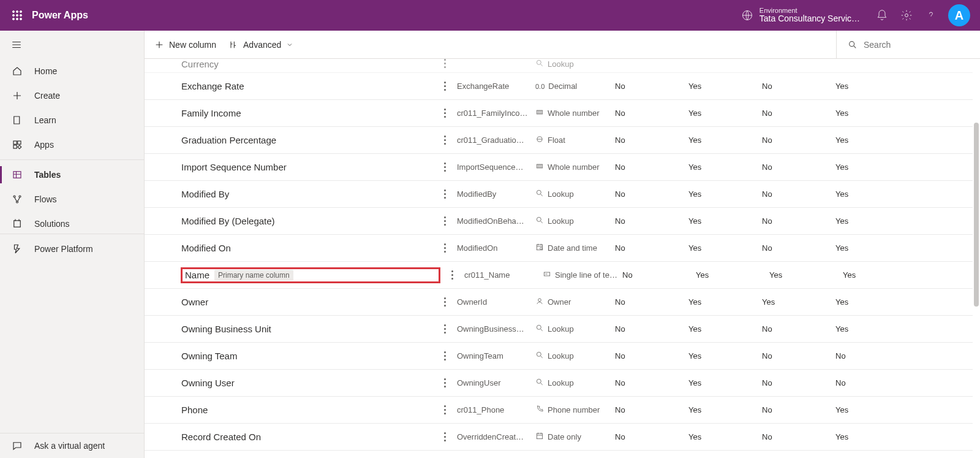 Image resolution: width=980 pixels, height=458 pixels. What do you see at coordinates (559, 194) in the screenshot?
I see `table-row: Modified By ModifiedBy Lookup No Yes No …` at bounding box center [559, 194].